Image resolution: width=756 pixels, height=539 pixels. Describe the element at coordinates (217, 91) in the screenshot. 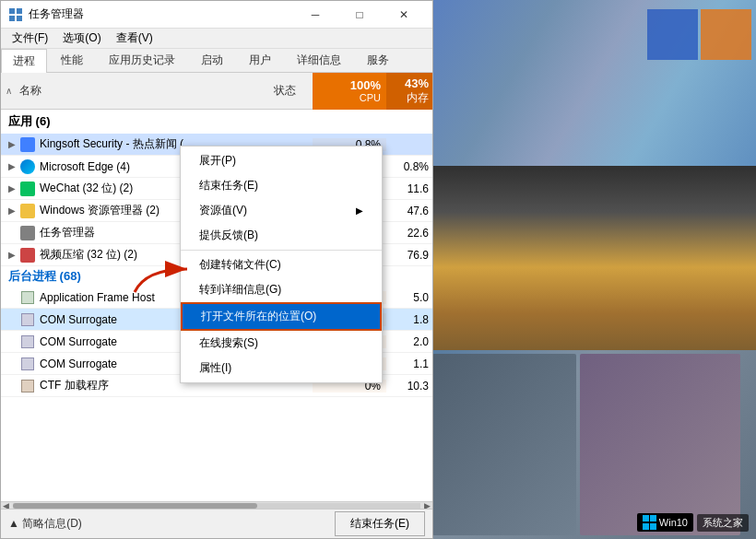

I see `column-headers: ∧ 名称 状态 100% CPU 43% 内存` at that location.